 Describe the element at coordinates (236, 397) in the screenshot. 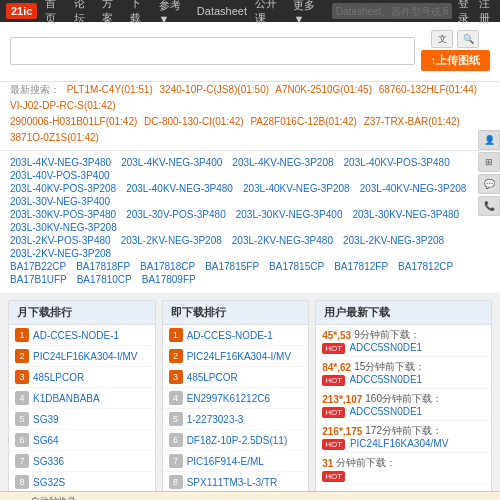

I see `download-ranking-box: 即下载排行 1 AD-CCES-NODE-12 PIC24LF16KA304-I…` at that location.